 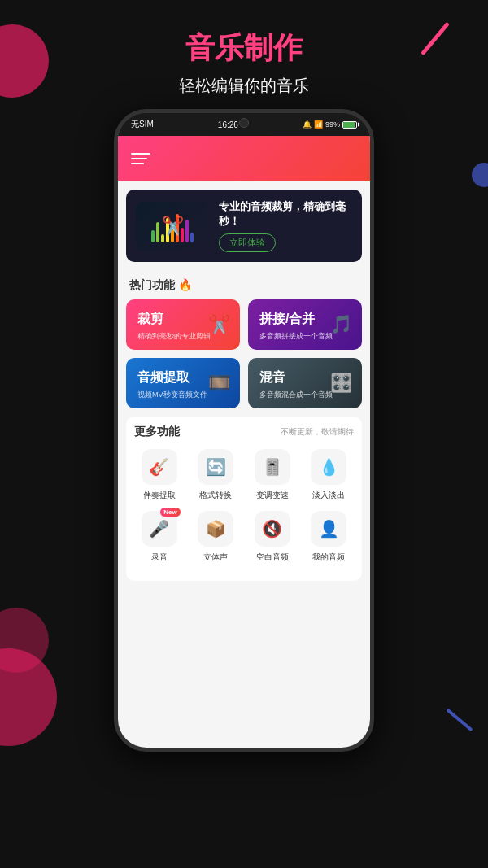 I want to click on wifi-icon: 📶, so click(x=319, y=124).